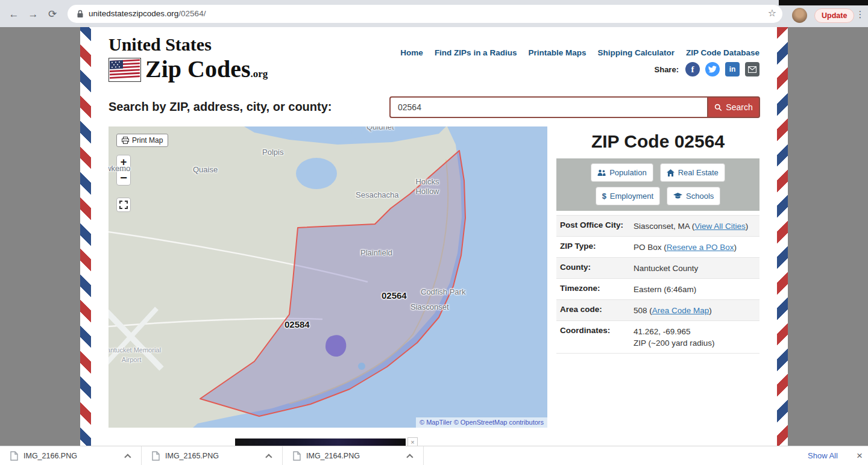 The height and width of the screenshot is (465, 868). I want to click on nav-shipping-calculator: Shipping Calculator, so click(636, 53).